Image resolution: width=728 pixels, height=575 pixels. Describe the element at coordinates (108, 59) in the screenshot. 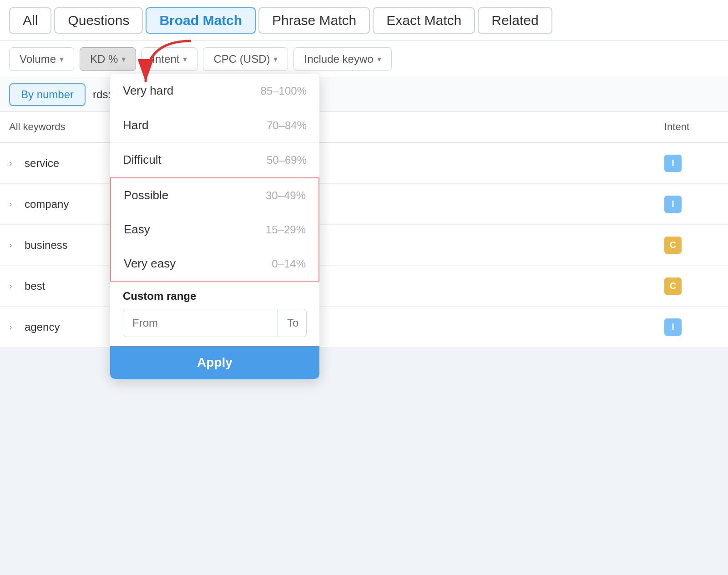

I see `kd-filter: KD % ▾` at that location.